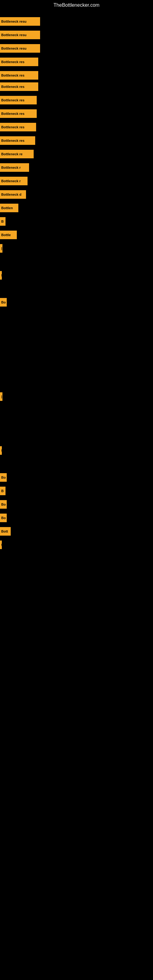  What do you see at coordinates (6, 235) in the screenshot?
I see `bar-label: Bottle` at bounding box center [6, 235].